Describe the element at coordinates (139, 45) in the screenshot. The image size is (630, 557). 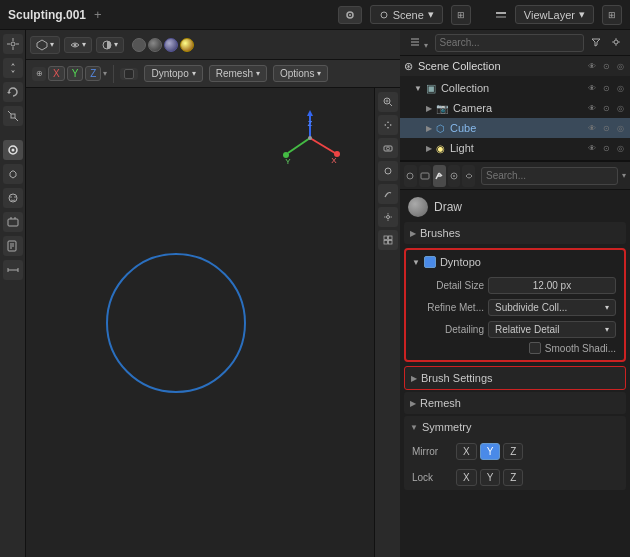
I see `wireframe-shading` at that location.